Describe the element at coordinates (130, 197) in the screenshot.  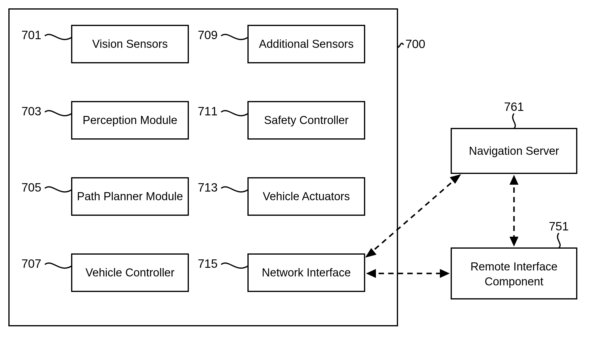
I see `block-path-planner-module: Path Planner Module` at that location.